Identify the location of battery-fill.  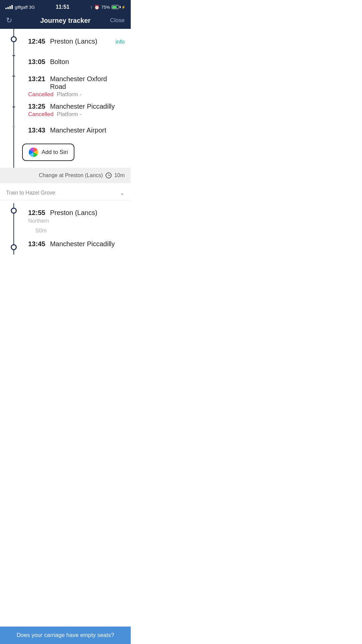
(115, 7).